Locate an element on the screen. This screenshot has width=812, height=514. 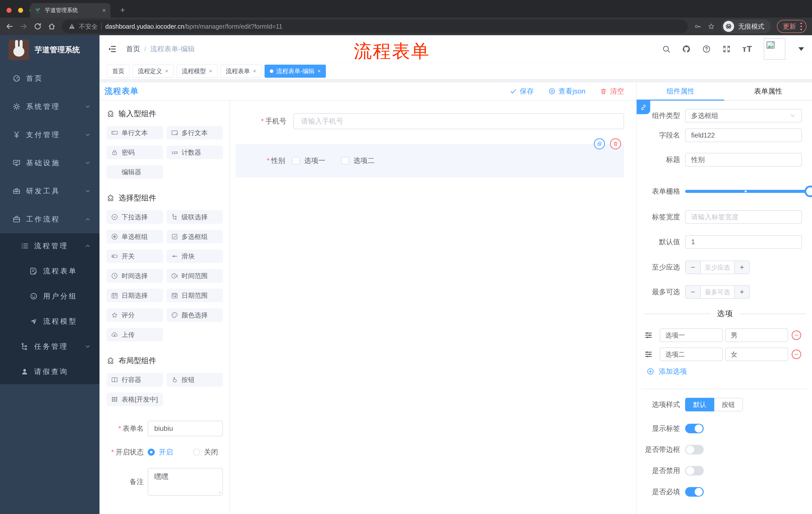
copy-component-button is located at coordinates (600, 144).